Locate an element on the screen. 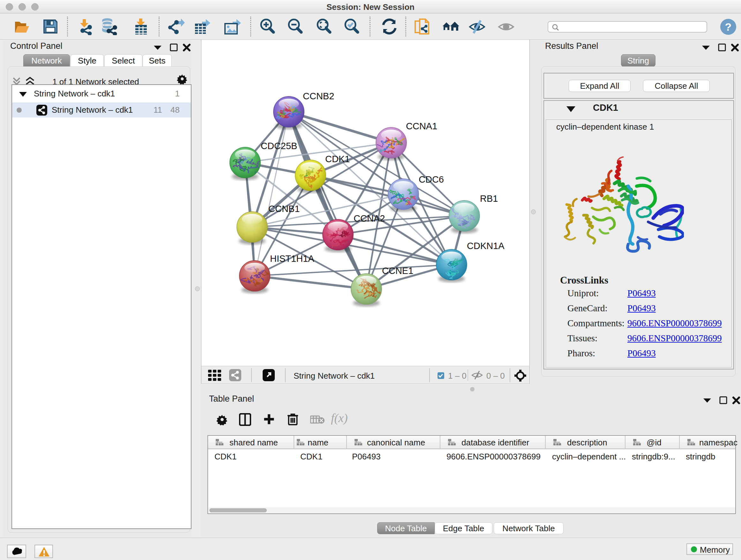  svg-text: CDK1 is located at coordinates (338, 159).